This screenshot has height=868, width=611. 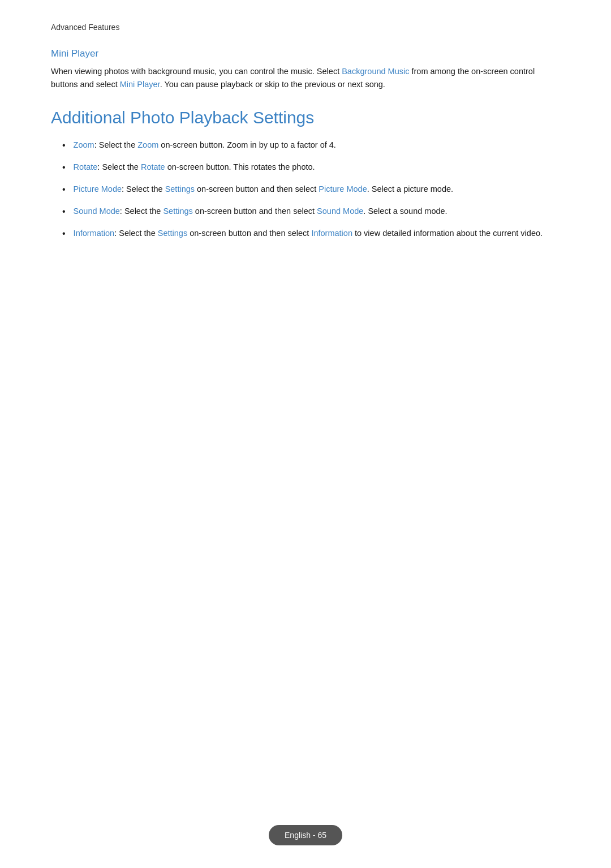 What do you see at coordinates (311, 190) in the screenshot?
I see `list-item-picture-mode: Picture Mode: Select the Settings on-scr…` at bounding box center [311, 190].